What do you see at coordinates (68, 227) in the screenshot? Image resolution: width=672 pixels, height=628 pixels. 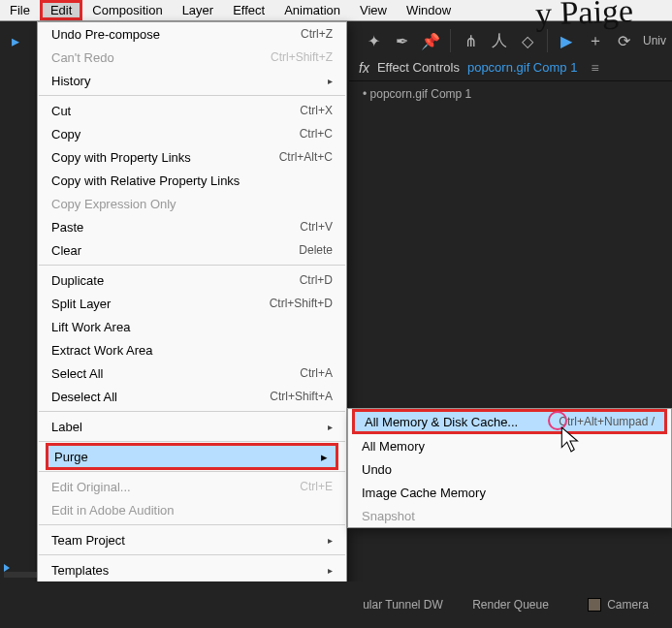 I see `menu-item-label: Paste` at bounding box center [68, 227].